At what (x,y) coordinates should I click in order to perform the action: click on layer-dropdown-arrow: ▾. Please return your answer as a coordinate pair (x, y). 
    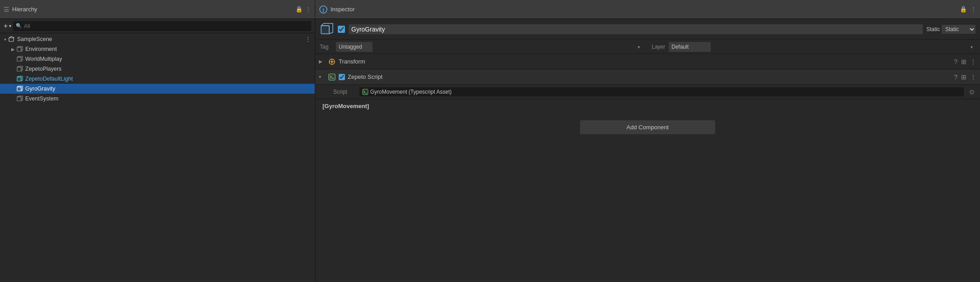
    Looking at the image, I should click on (972, 47).